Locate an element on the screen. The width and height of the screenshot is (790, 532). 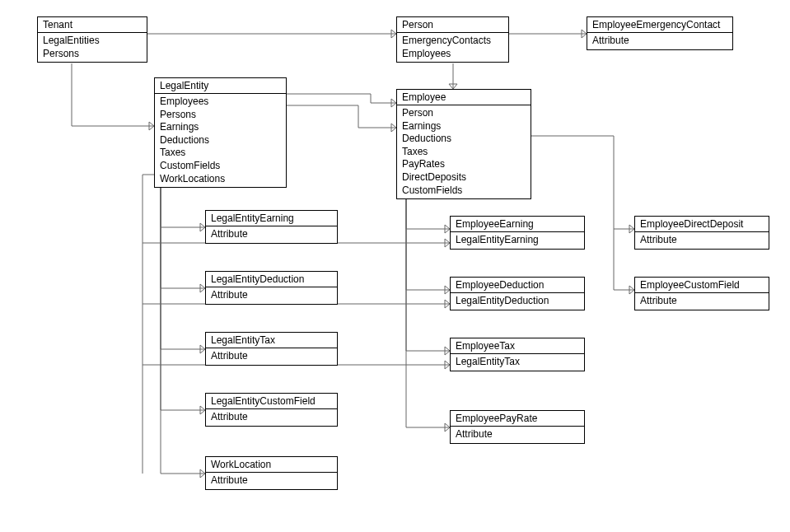
entity-title: EmployeeDirectDeposit is located at coordinates (702, 224).